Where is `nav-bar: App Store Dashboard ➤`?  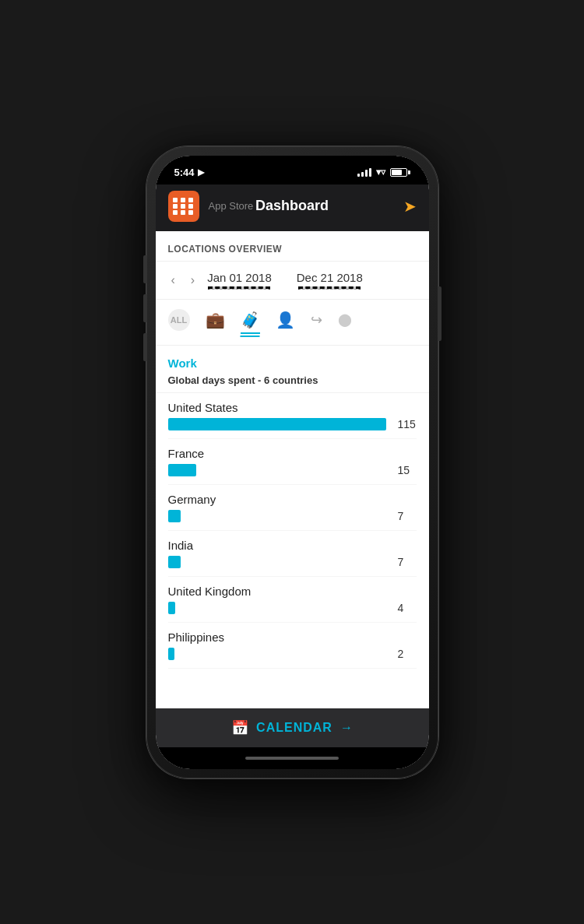 nav-bar: App Store Dashboard ➤ is located at coordinates (293, 208).